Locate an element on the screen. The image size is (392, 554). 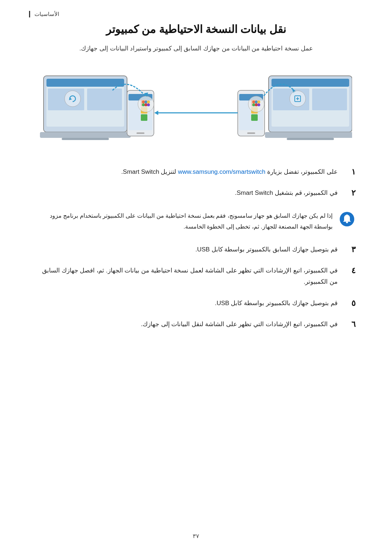
corner-label: الأساسيات is located at coordinates (44, 14).